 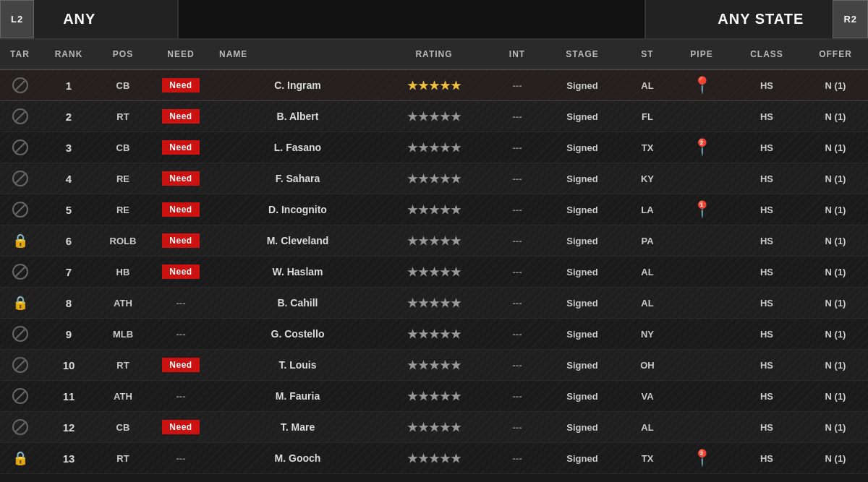 I want to click on rank-cell: 6, so click(x=69, y=241).